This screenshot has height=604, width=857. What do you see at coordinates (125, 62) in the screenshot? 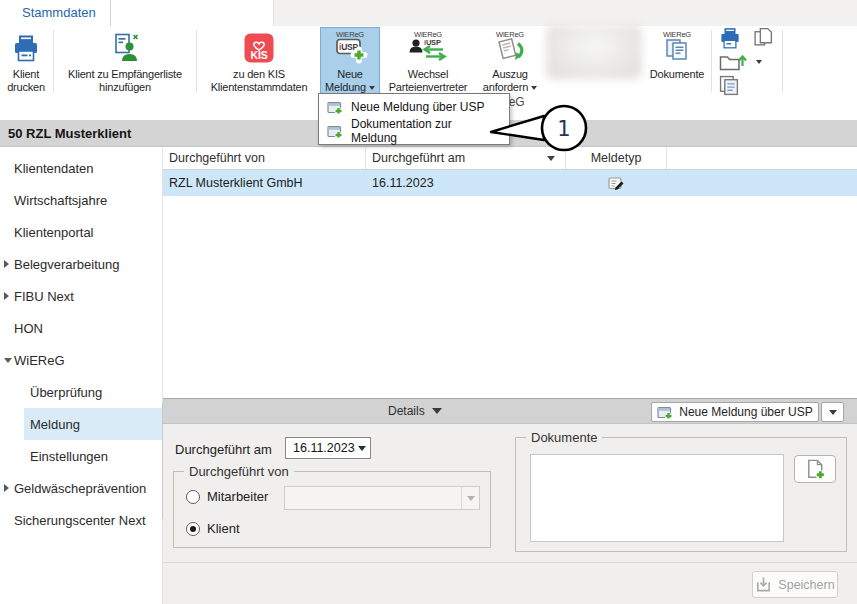
I see `empfaengerliste-button: Klient zu Empfängerliste hinzufügen` at bounding box center [125, 62].